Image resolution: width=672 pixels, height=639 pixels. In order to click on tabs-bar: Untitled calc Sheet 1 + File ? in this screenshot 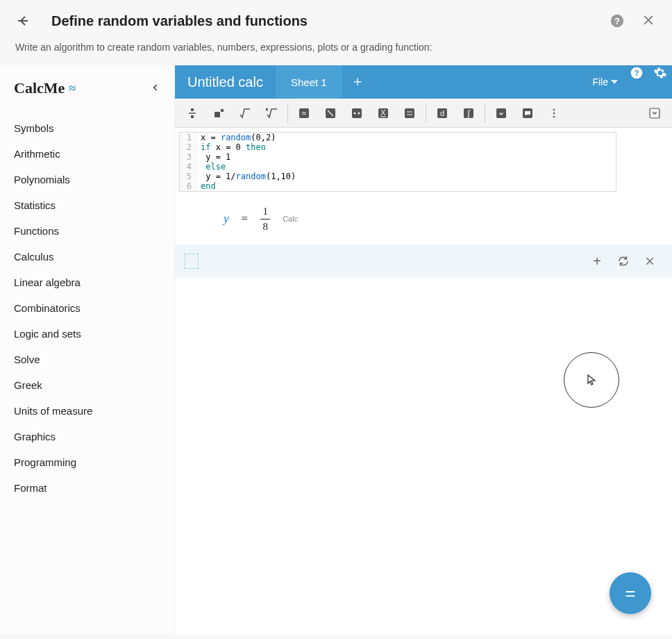, I will do `click(423, 82)`.